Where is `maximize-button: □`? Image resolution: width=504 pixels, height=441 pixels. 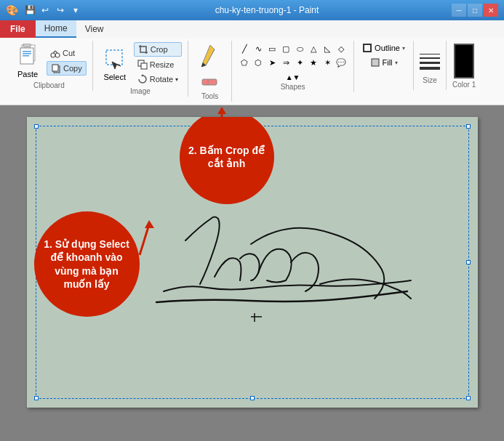
maximize-button: □ is located at coordinates (475, 10).